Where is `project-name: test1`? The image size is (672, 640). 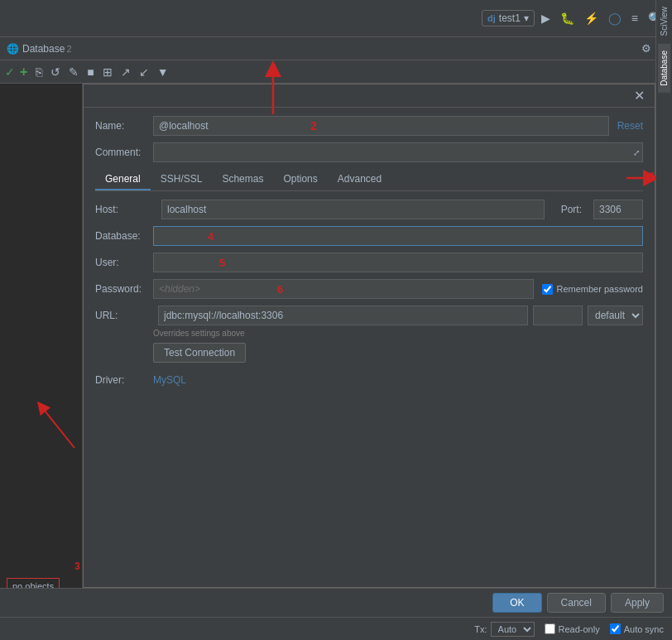 project-name: test1 is located at coordinates (510, 18).